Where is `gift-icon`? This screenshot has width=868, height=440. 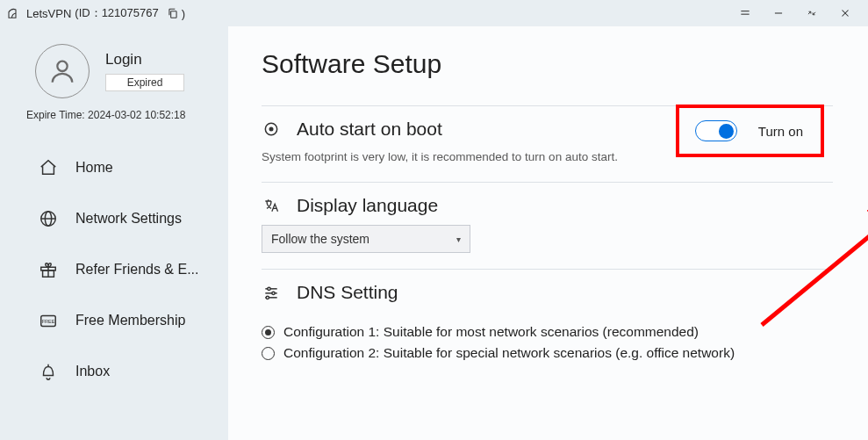 gift-icon is located at coordinates (48, 270).